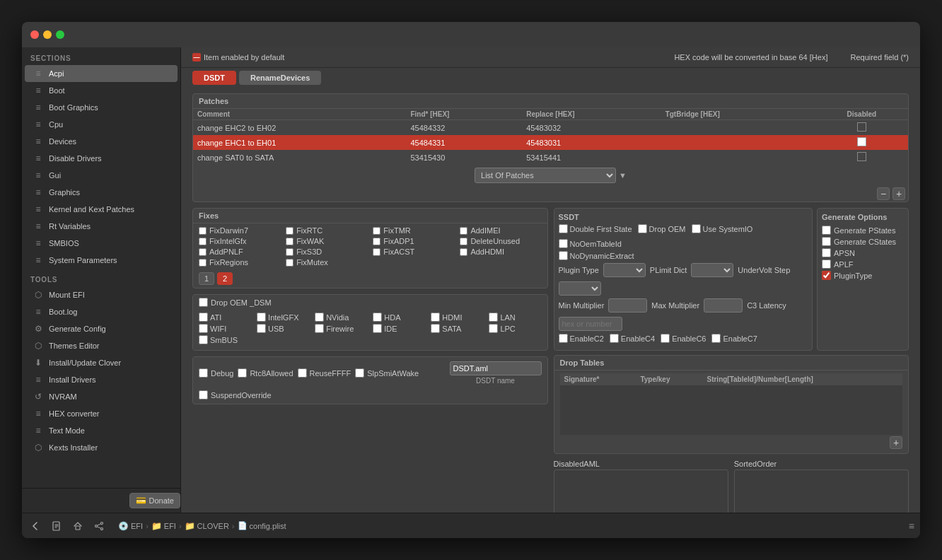  I want to click on fix-rtc: FixRTC, so click(327, 231).